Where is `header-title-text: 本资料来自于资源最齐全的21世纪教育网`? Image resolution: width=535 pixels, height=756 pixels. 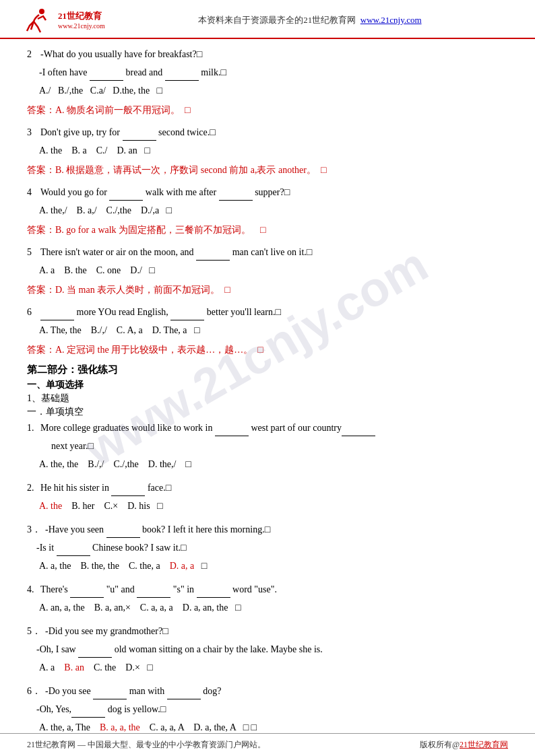
header-title-text: 本资料来自于资源最齐全的21世纪教育网 is located at coordinates (277, 20).